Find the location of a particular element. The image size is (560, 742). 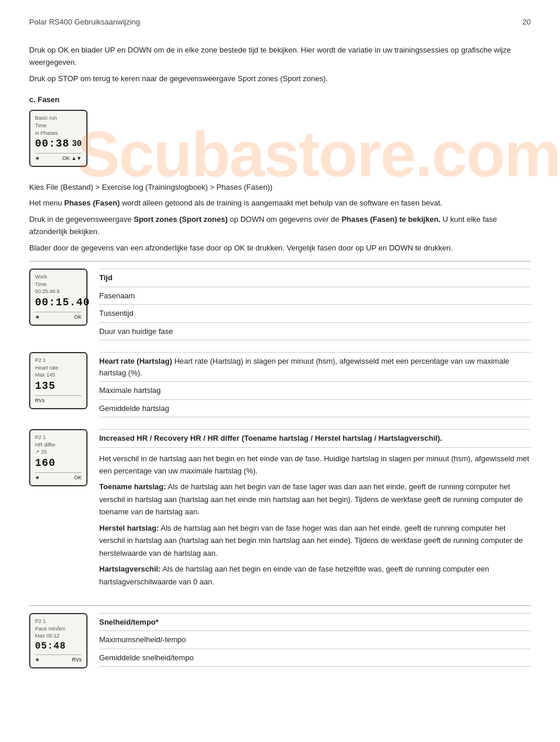

device3-bottom: RVs is located at coordinates (58, 400).